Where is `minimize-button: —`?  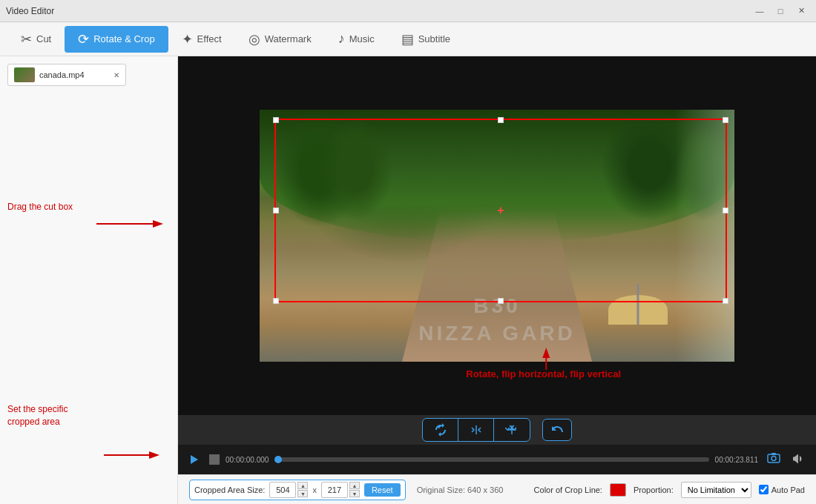 minimize-button: — is located at coordinates (760, 11).